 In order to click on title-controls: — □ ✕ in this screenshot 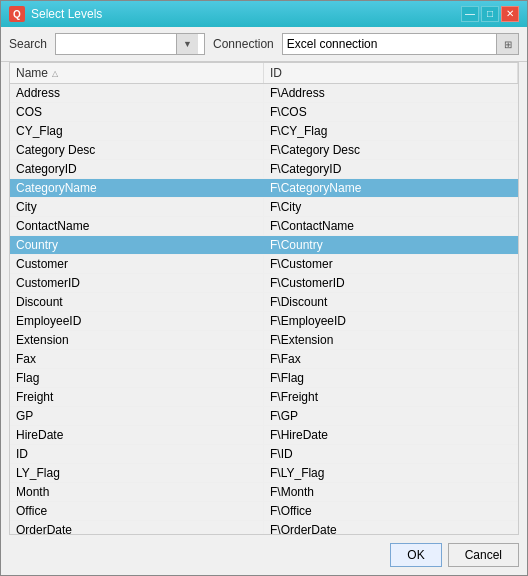, I will do `click(490, 14)`.